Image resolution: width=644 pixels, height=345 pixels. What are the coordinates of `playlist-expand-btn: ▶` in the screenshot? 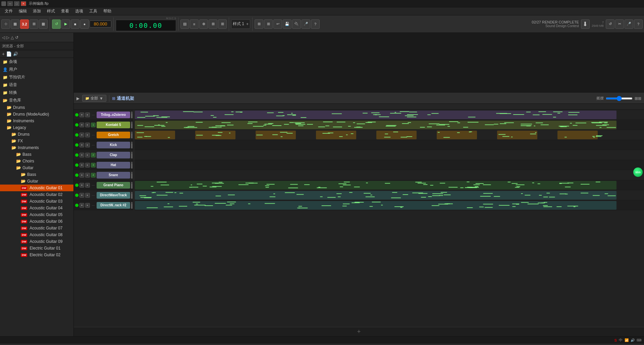 It's located at (78, 98).